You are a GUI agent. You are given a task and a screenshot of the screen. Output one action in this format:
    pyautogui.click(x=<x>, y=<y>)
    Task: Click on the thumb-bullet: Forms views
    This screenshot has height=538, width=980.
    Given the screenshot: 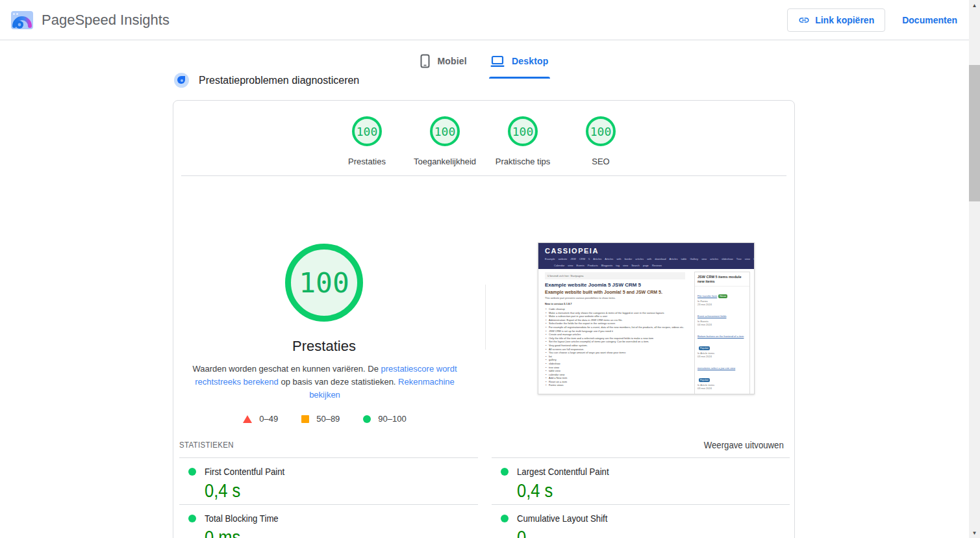 What is the action you would take?
    pyautogui.click(x=617, y=385)
    